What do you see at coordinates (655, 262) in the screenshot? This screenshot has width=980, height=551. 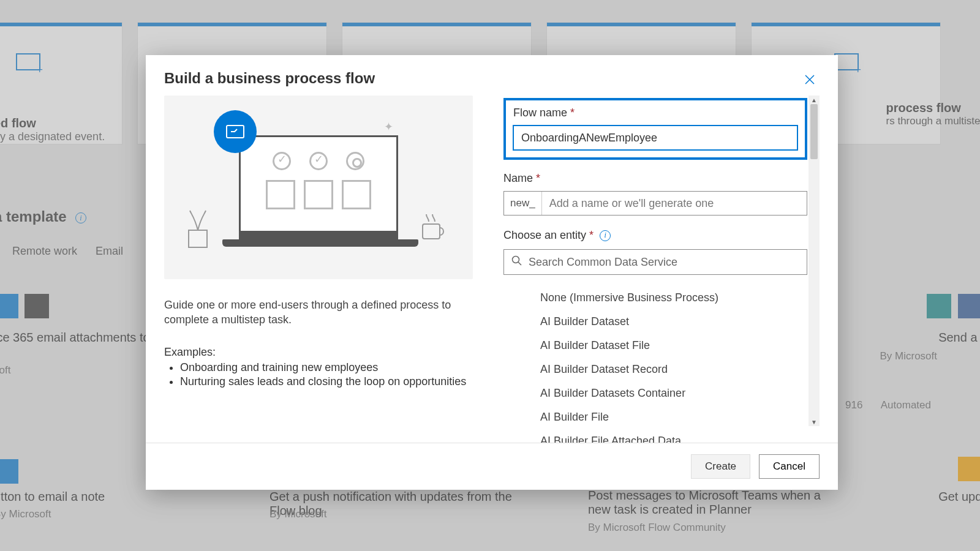 I see `entity-search-box` at bounding box center [655, 262].